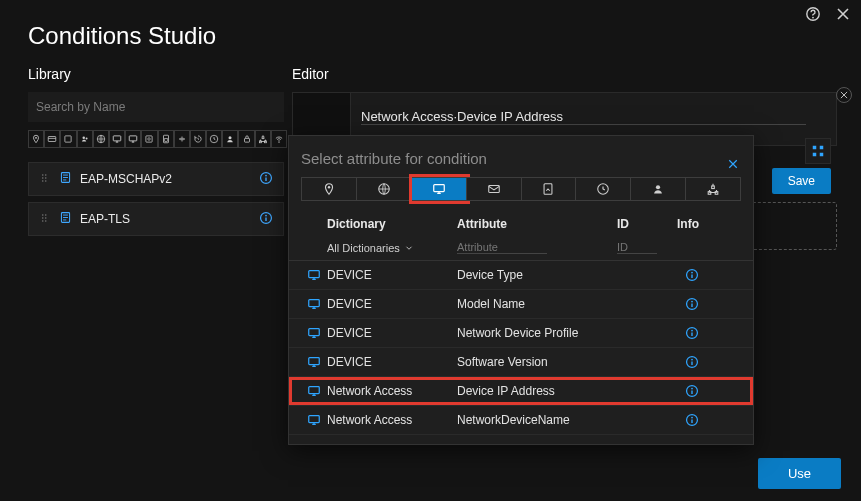 The height and width of the screenshot is (501, 861). Describe the element at coordinates (818, 151) in the screenshot. I see `view-grid-button` at that location.